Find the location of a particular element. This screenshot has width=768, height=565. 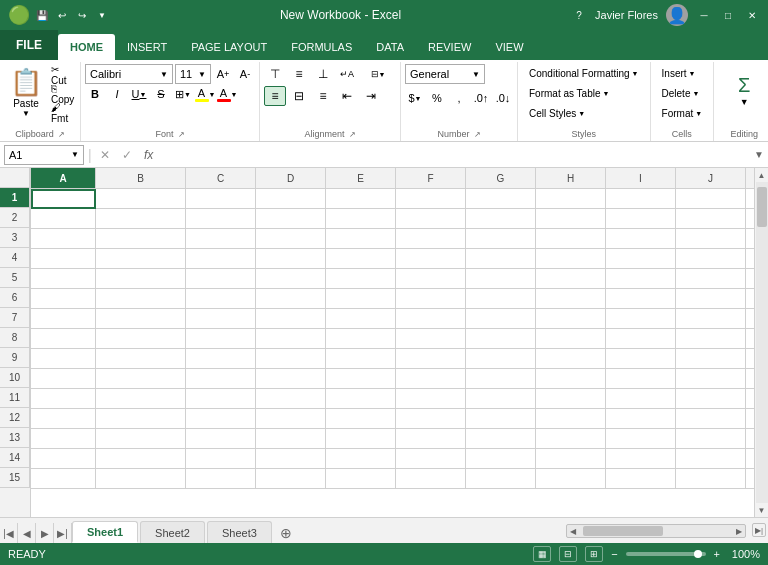

cell-B2 is located at coordinates (141, 219).